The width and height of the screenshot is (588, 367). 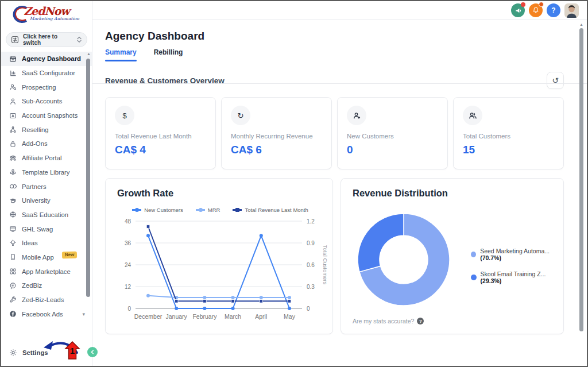 What do you see at coordinates (47, 300) in the screenshot?
I see `sidebar-item-zed-biz-leads: Zed-Biz-Leads` at bounding box center [47, 300].